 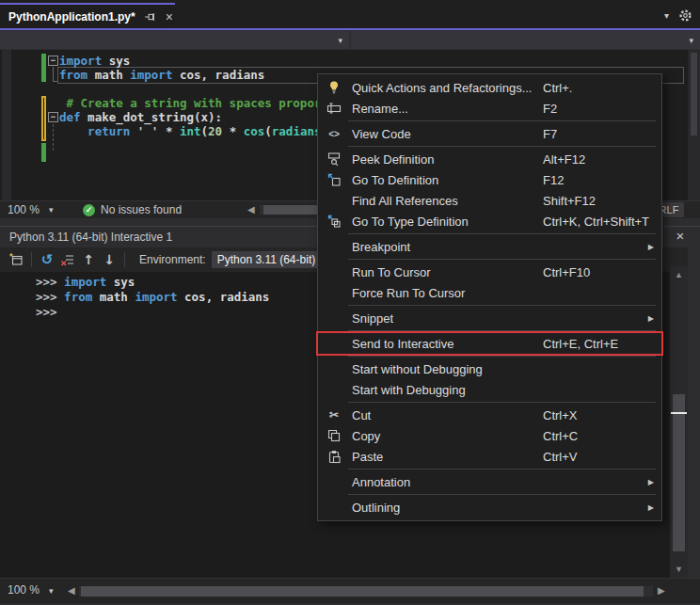 What do you see at coordinates (599, 88) in the screenshot?
I see `menu-item-shortcut: Ctrl+.` at bounding box center [599, 88].